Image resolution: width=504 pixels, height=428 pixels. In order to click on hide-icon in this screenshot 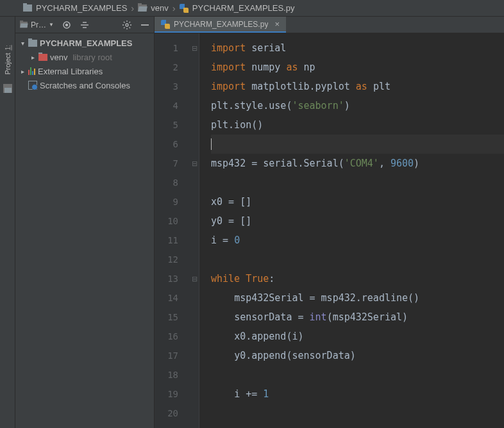, I will do `click(145, 25)`.